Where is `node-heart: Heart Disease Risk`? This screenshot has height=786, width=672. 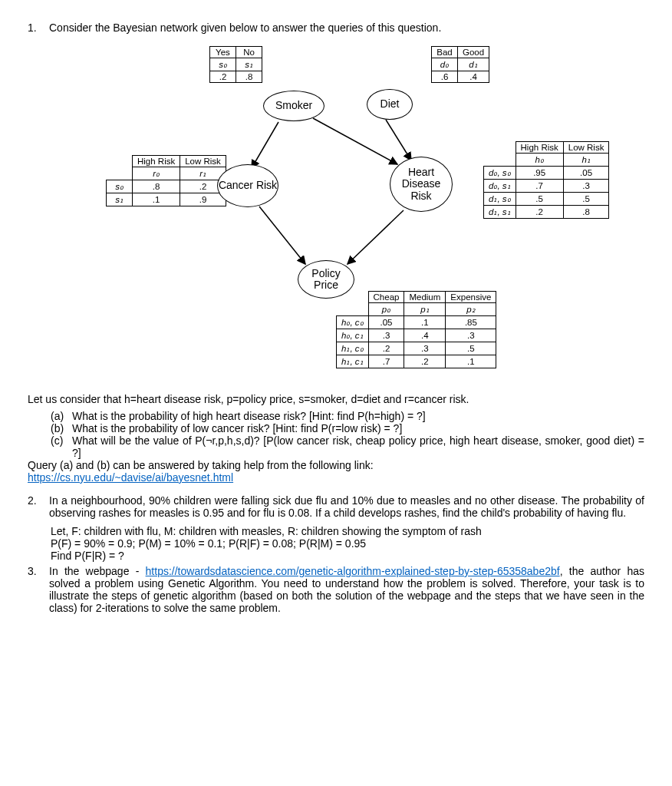
node-heart: Heart Disease Risk is located at coordinates (421, 184).